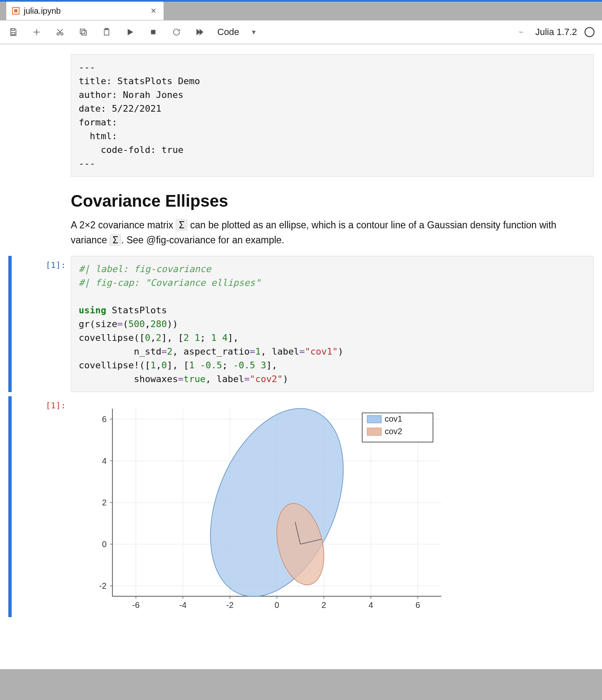 Image resolution: width=602 pixels, height=700 pixels. What do you see at coordinates (590, 32) in the screenshot?
I see `kernel-status-icon` at bounding box center [590, 32].